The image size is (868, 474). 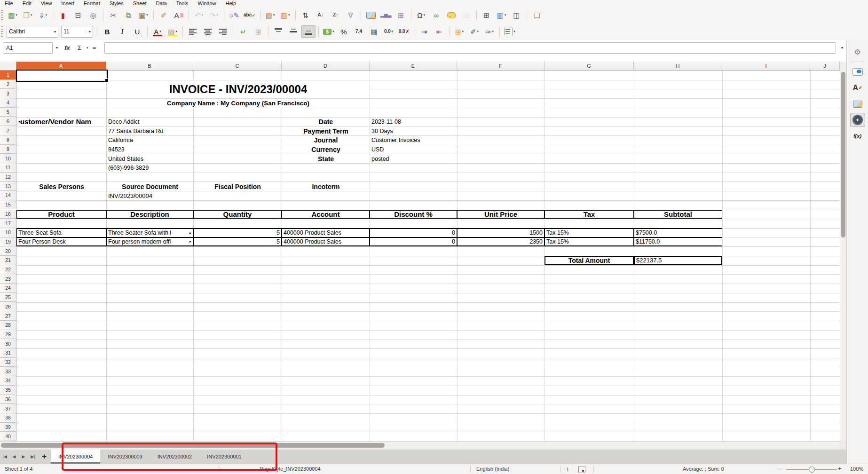 I want to click on select-all-corner, so click(x=8, y=66).